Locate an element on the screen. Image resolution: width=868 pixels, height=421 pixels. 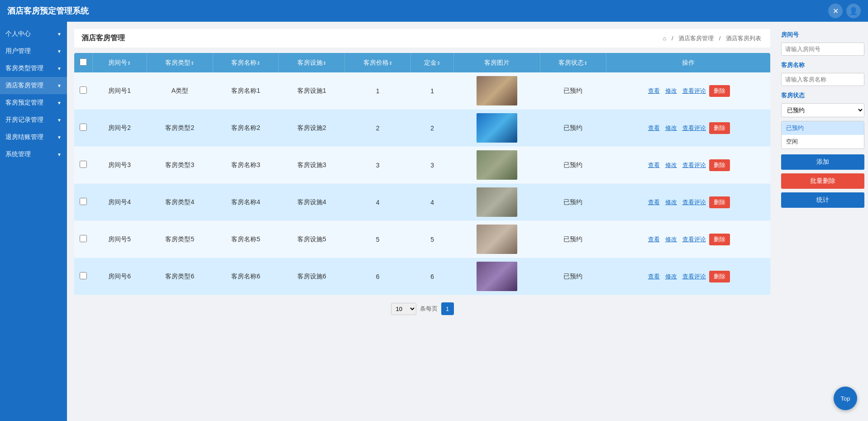
page-label: 条每页 is located at coordinates (429, 309).